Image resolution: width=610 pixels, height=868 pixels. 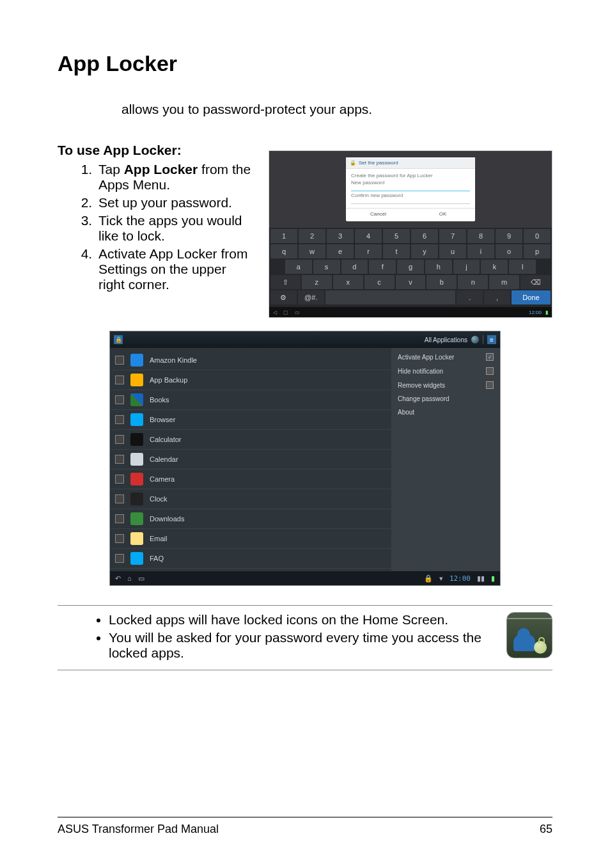 What do you see at coordinates (284, 251) in the screenshot?
I see `key-q: q` at bounding box center [284, 251].